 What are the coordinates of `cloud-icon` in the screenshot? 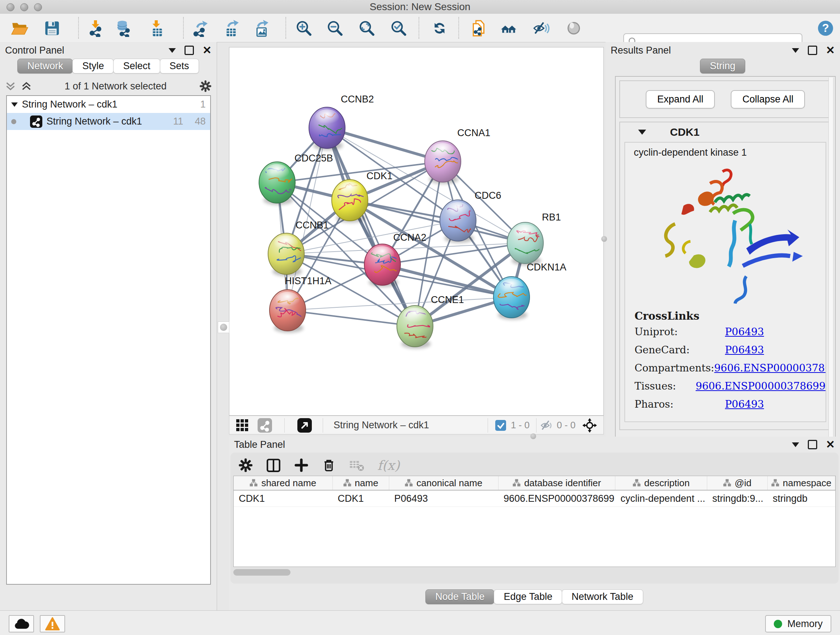 It's located at (21, 624).